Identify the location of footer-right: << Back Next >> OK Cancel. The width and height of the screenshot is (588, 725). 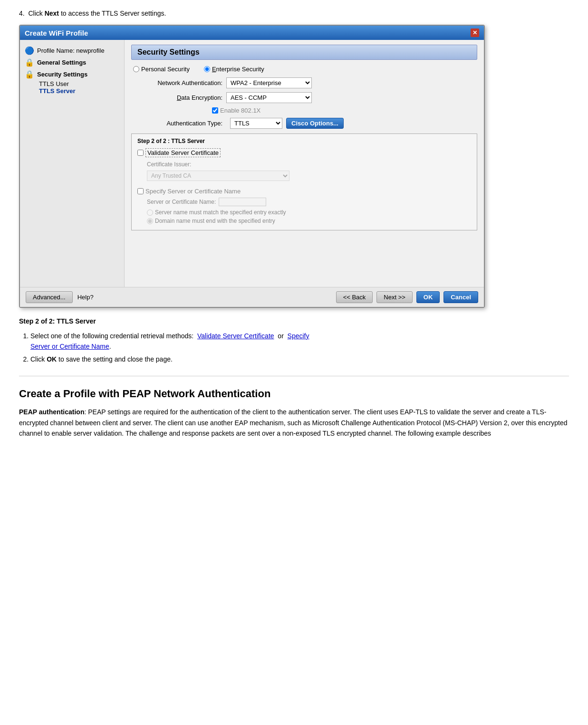
(407, 297).